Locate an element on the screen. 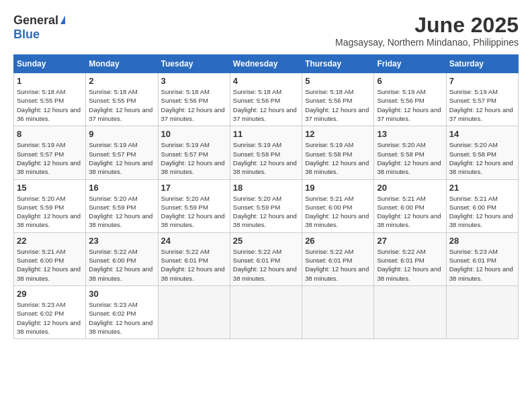 The image size is (532, 411). calendar-cell: 8 Sunrise: 5:19 AM Sunset: 5:57 PM Dayli… is located at coordinates (50, 153).